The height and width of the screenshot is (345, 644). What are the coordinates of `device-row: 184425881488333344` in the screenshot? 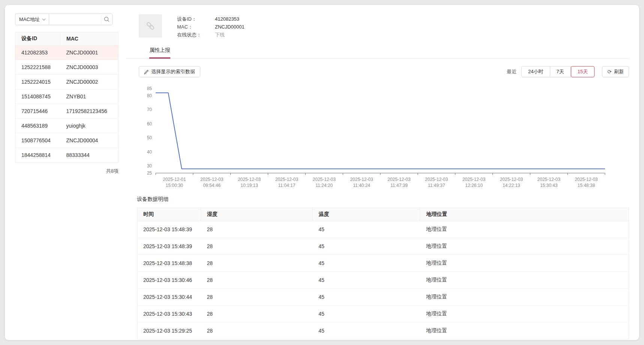 It's located at (67, 155).